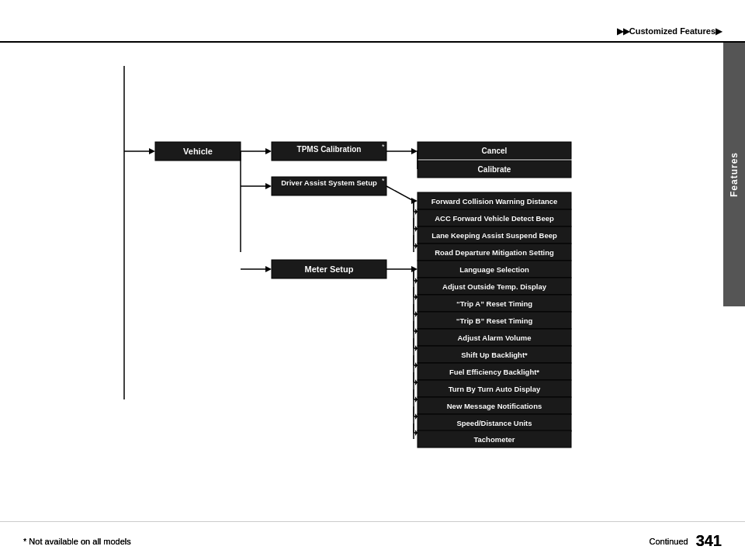  Describe the element at coordinates (494, 270) in the screenshot. I see `language-selection-label: Language Selection` at that location.